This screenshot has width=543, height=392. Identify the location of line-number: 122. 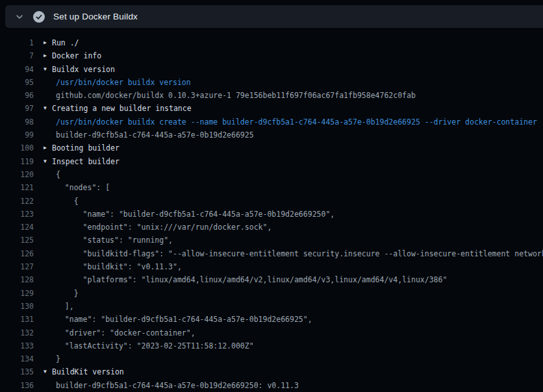
(17, 201).